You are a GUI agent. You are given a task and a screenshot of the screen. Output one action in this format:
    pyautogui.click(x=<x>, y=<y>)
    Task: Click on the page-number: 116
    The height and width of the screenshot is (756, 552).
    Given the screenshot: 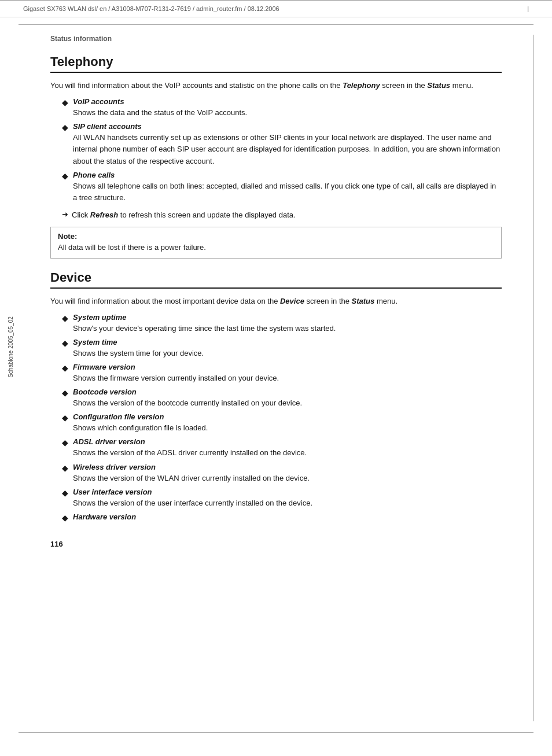 What is the action you would take?
    pyautogui.click(x=276, y=544)
    